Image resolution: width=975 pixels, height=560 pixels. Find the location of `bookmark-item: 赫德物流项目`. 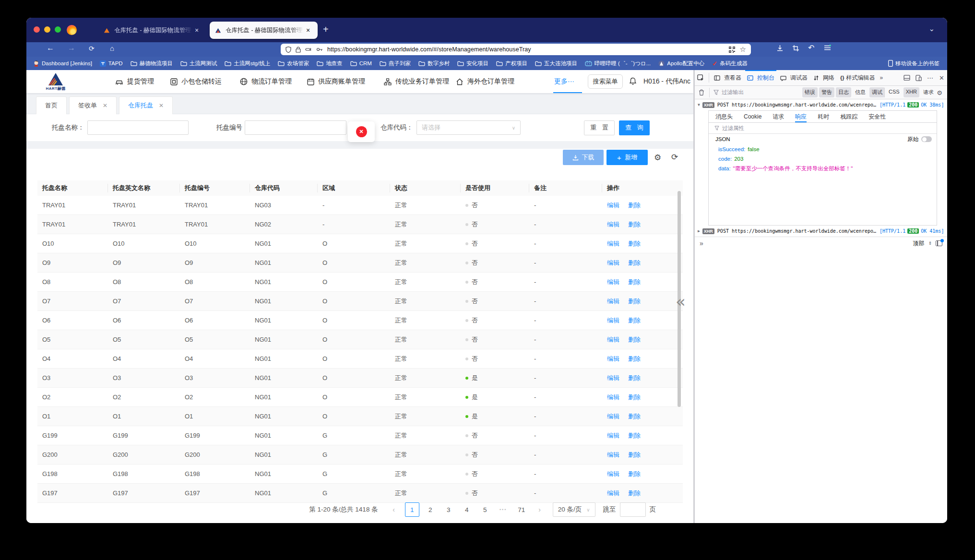

bookmark-item: 赫德物流项目 is located at coordinates (152, 63).